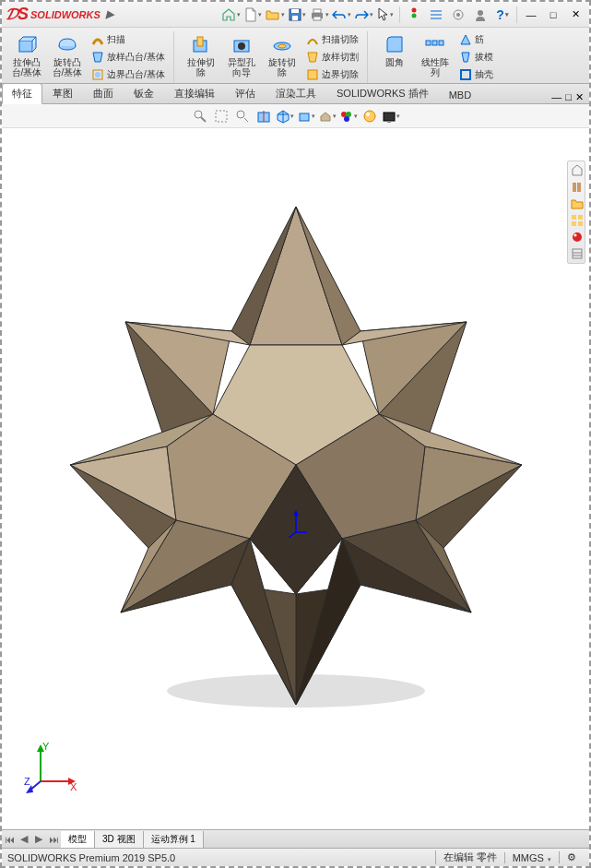 This screenshot has width=591, height=868. I want to click on titlebar: 𝓓S SOLIDWORKS ▶ ▾ ▾ ▾ ▾ ▾ ▾ ▾ ▾ ?▾ — □ ✕, so click(295, 15).